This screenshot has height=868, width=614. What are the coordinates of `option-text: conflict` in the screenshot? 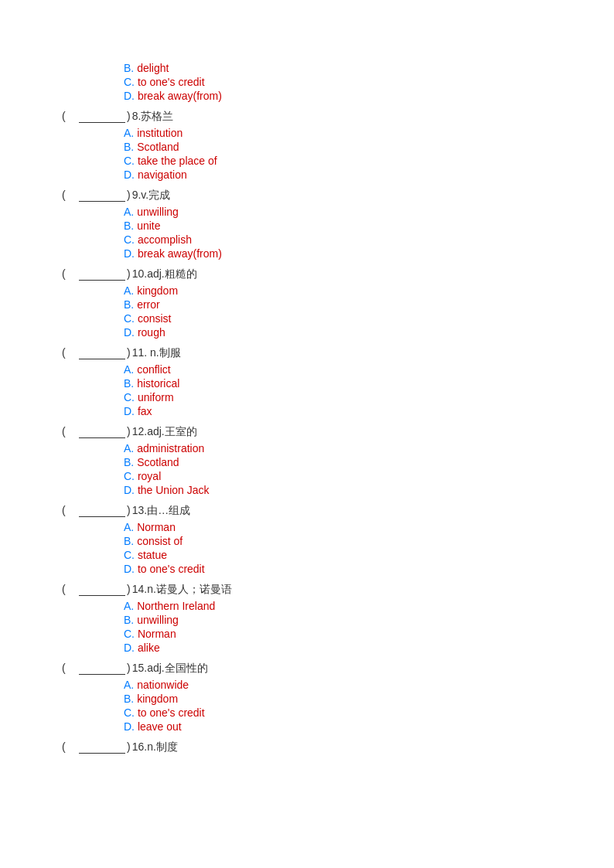 It's located at (154, 369).